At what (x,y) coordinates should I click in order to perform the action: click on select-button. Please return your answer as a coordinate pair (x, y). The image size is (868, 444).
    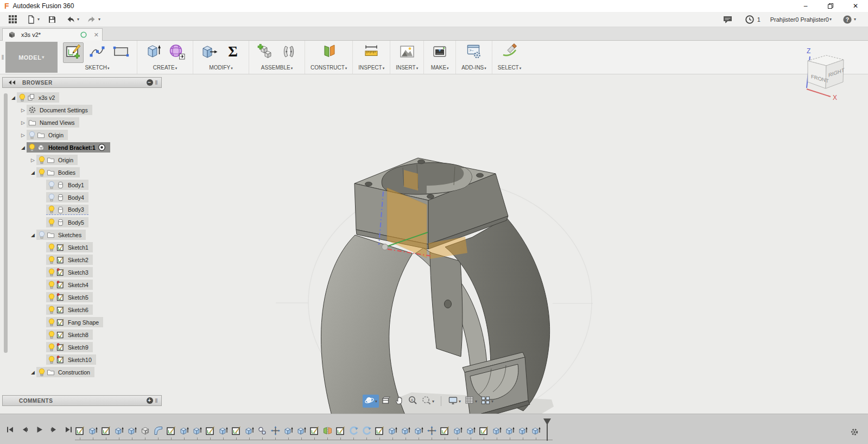
    Looking at the image, I should click on (510, 53).